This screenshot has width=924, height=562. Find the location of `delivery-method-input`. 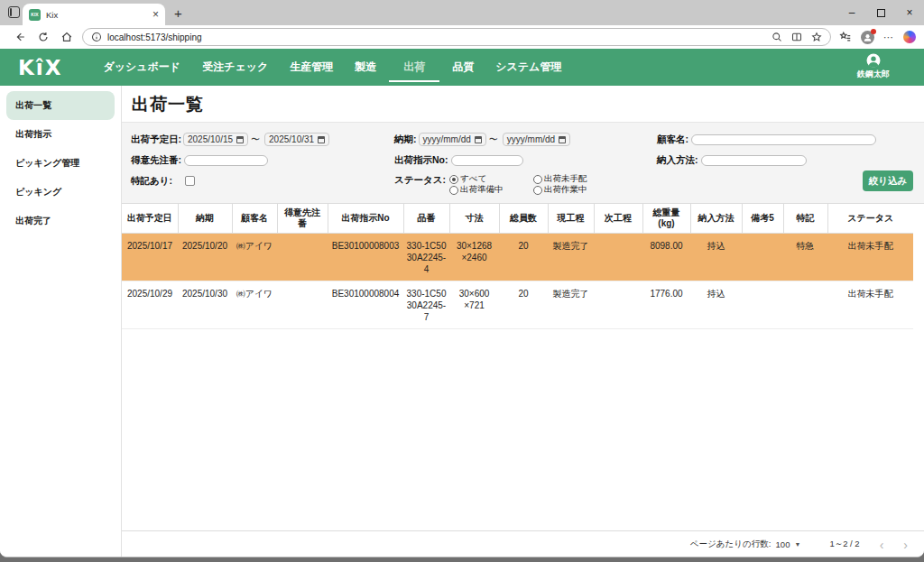

delivery-method-input is located at coordinates (754, 161).